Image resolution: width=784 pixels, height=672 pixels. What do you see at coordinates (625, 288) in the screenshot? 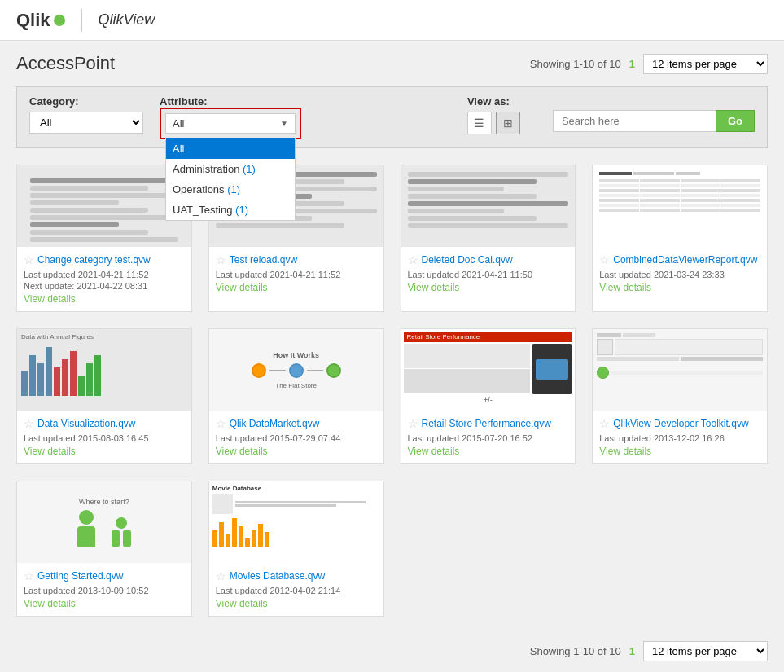
I see `view-details-4: View details` at bounding box center [625, 288].